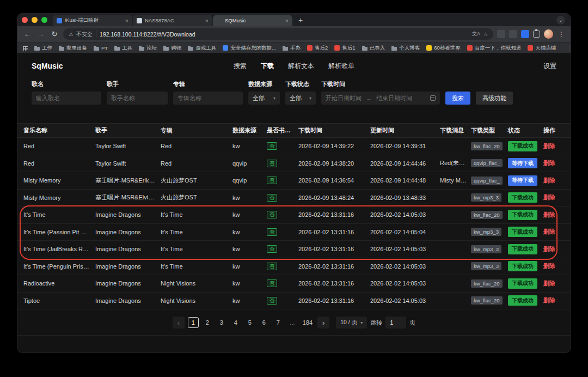 The height and width of the screenshot is (377, 588). I want to click on bookmark-item: 工具, so click(123, 48).